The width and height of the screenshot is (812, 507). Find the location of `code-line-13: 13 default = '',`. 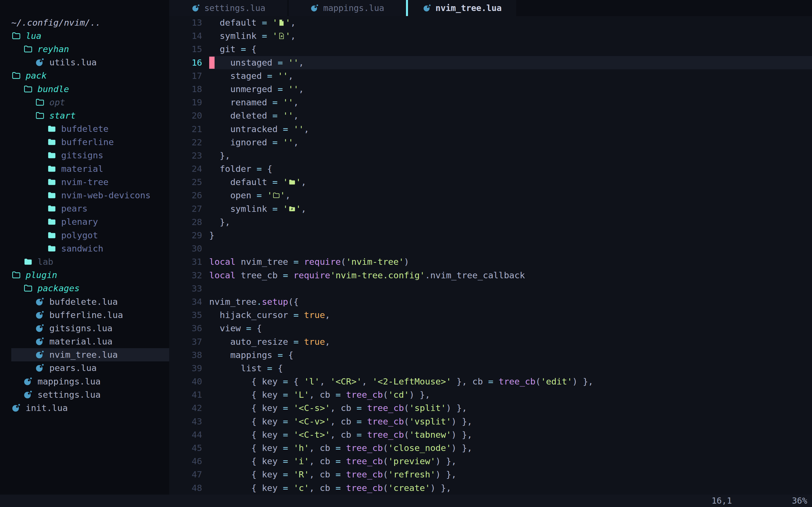

code-line-13: 13 default = '', is located at coordinates (491, 23).